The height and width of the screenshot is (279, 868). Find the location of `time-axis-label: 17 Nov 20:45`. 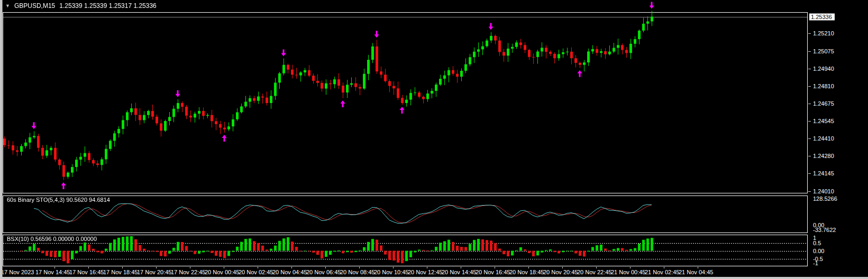

time-axis-label: 17 Nov 20:45 is located at coordinates (154, 272).